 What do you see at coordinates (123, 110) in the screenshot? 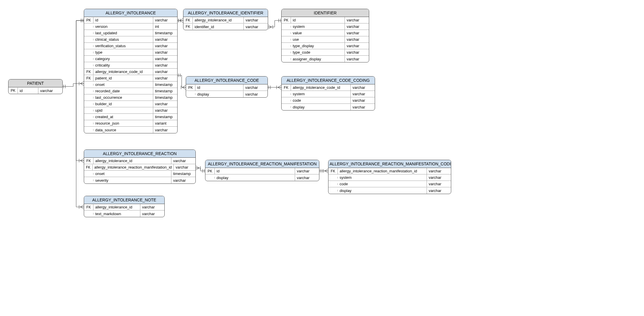
I see `name-column: upid` at bounding box center [123, 110].